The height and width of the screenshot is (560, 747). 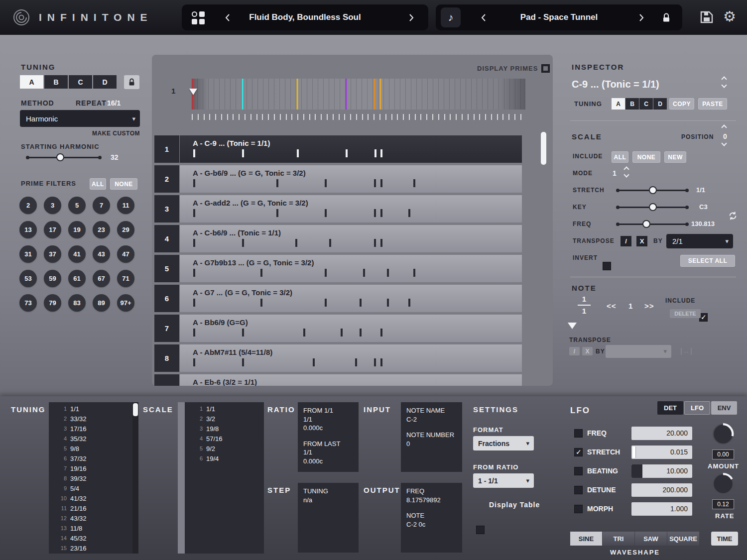 What do you see at coordinates (102, 279) in the screenshot?
I see `prime-filter-67: 67` at bounding box center [102, 279].